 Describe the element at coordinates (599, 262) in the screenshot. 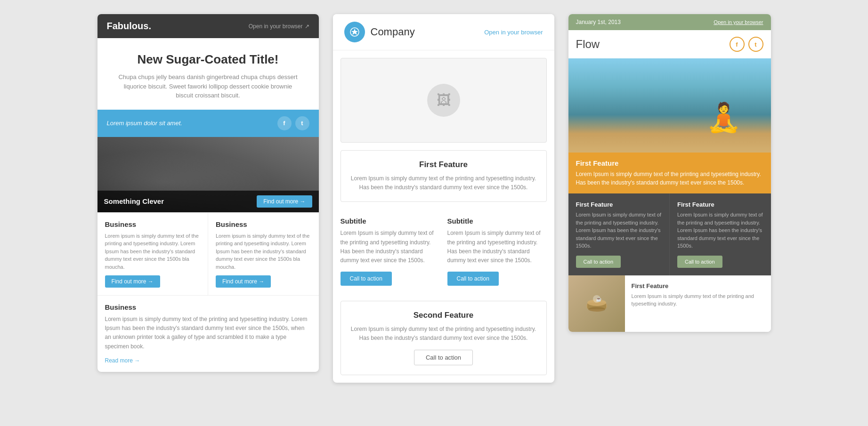

I see `card3-dark-col1-button: Call to action` at that location.